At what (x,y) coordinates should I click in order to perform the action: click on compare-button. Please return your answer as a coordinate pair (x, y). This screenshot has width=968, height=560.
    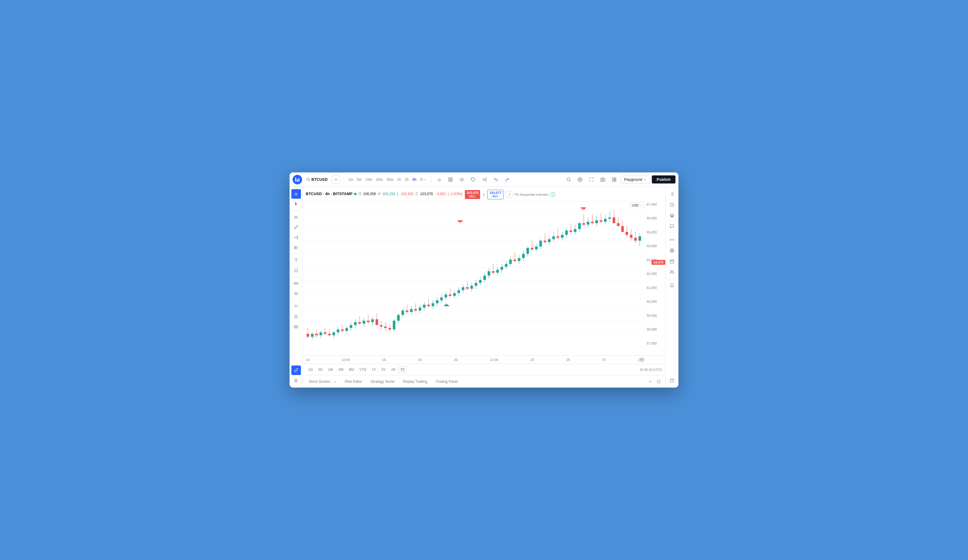
    Looking at the image, I should click on (439, 180).